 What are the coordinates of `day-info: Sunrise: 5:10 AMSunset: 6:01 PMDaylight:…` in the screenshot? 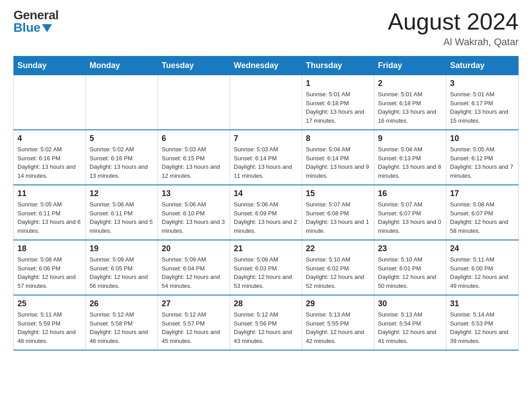 It's located at (410, 273).